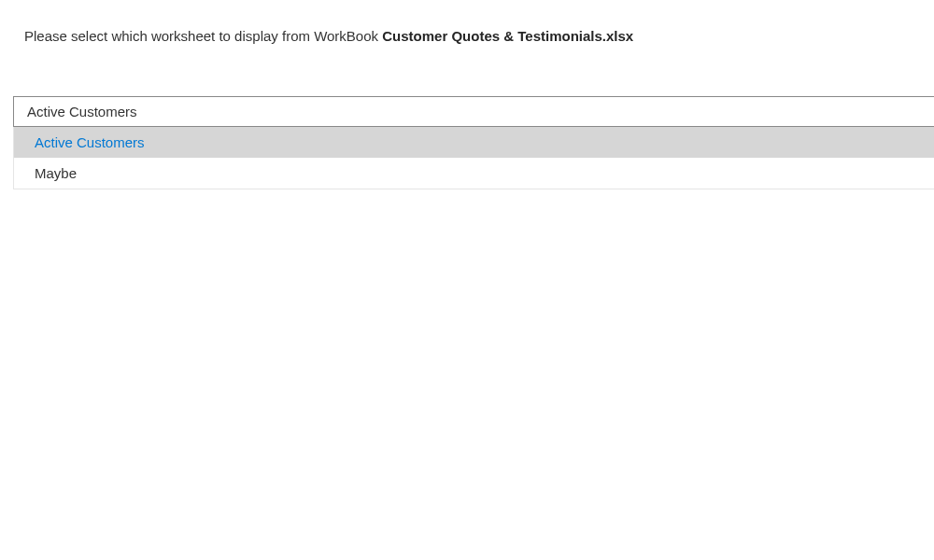 The height and width of the screenshot is (560, 934). I want to click on dropdown-option-maybe: Maybe, so click(474, 174).